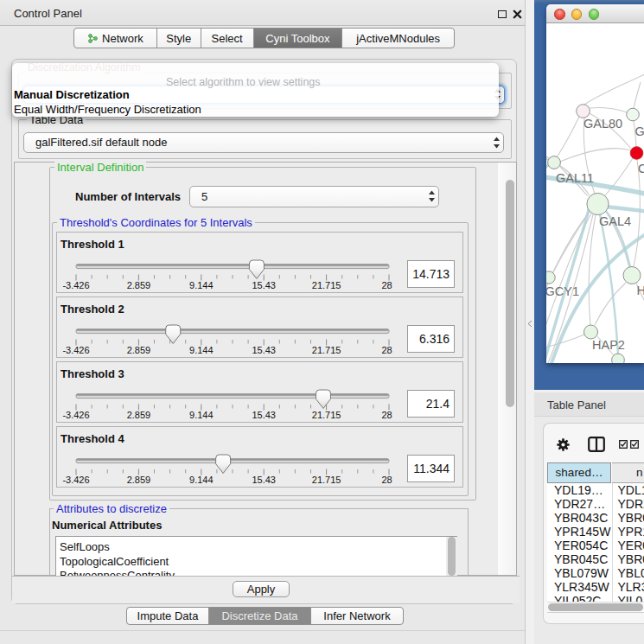  I want to click on svg-text: GAL80, so click(603, 124).